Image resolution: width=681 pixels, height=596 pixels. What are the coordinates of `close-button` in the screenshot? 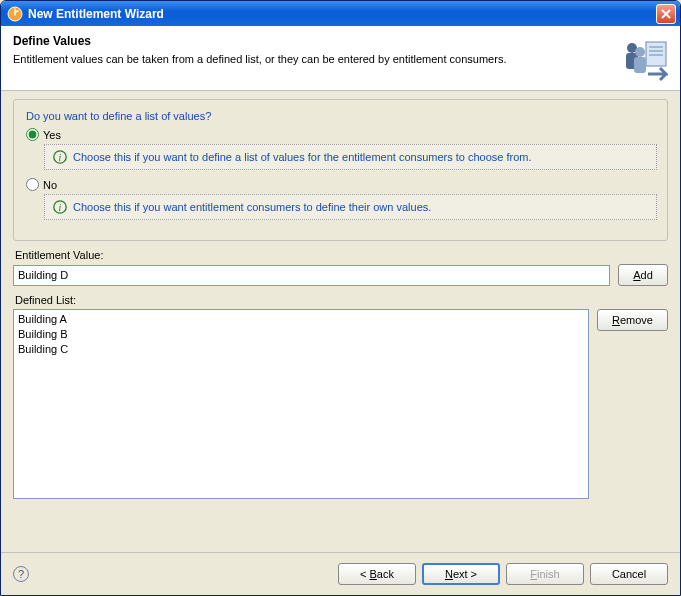 It's located at (666, 14).